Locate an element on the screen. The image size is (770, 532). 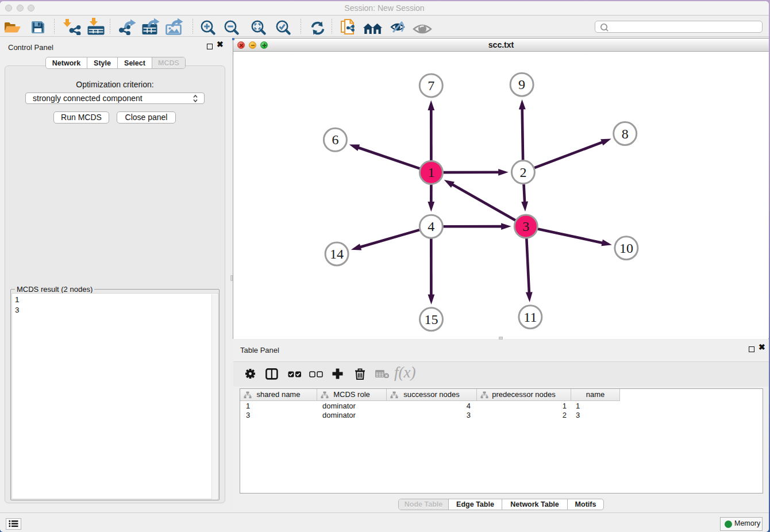
svg-text: 8 is located at coordinates (625, 134).